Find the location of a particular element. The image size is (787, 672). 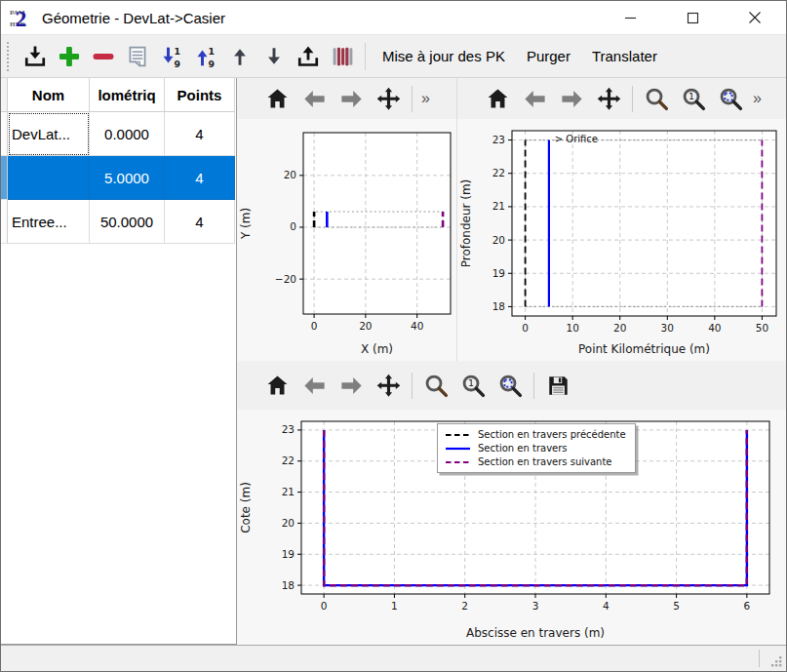

minimize-button is located at coordinates (630, 18).